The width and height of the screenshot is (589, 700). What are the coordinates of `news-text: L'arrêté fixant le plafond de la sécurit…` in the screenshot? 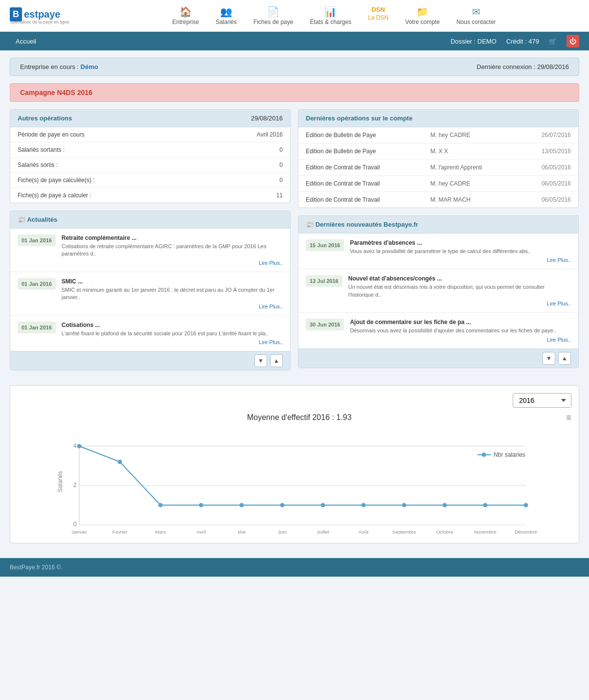 It's located at (172, 334).